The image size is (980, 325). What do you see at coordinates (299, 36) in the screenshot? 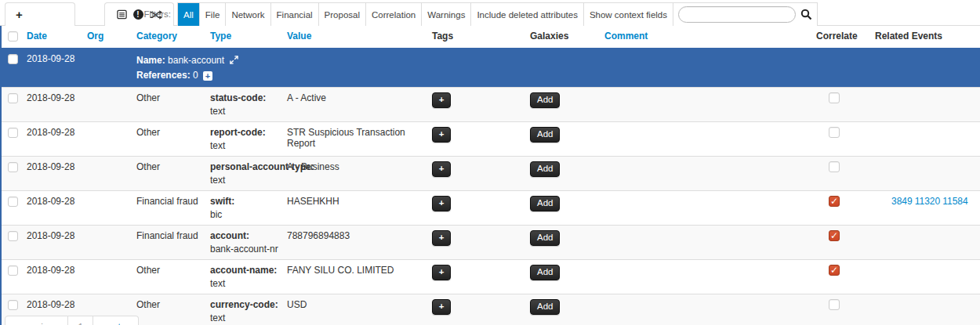
I see `column-header-value: Value` at bounding box center [299, 36].